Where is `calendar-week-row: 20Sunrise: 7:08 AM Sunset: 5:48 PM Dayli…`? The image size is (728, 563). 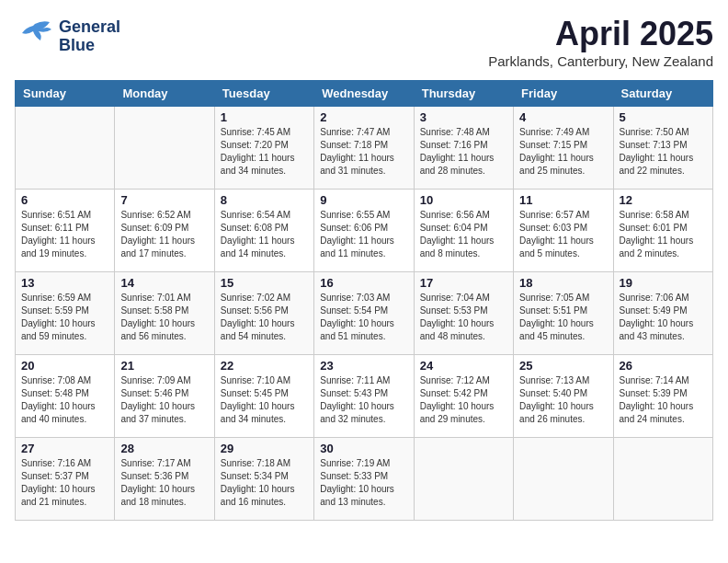 calendar-week-row: 20Sunrise: 7:08 AM Sunset: 5:48 PM Dayli… is located at coordinates (364, 396).